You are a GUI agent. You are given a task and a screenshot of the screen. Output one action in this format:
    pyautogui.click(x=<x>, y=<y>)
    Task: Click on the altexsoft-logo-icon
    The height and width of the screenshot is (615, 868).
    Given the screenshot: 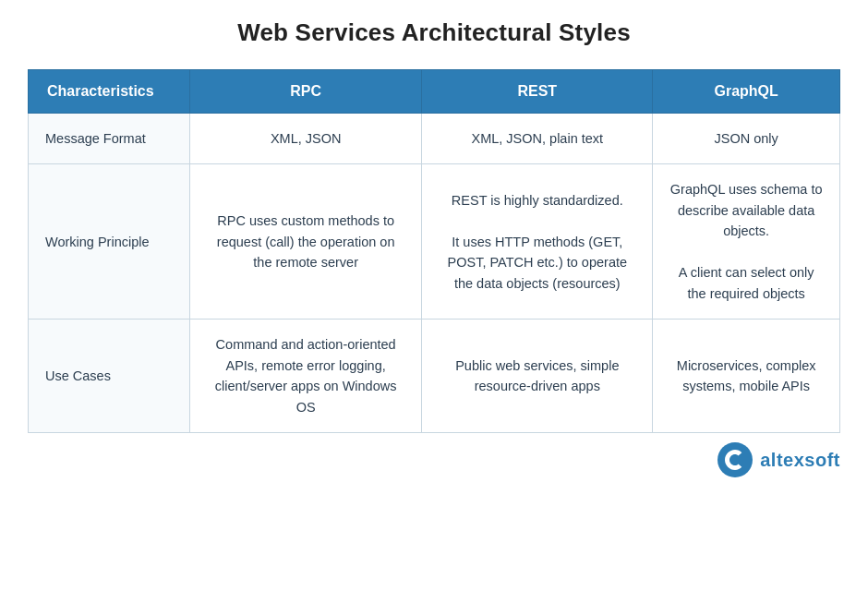 What is the action you would take?
    pyautogui.click(x=735, y=460)
    